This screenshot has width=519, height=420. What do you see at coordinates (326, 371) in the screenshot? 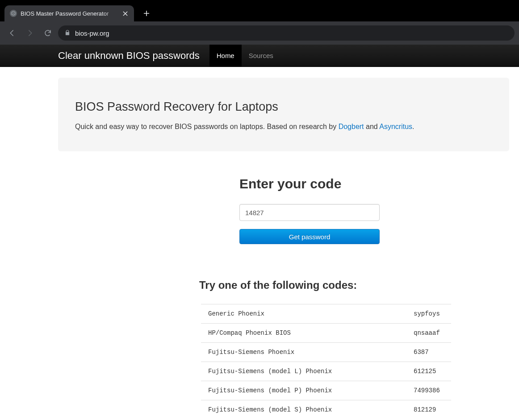
I see `table-row: Fujitsu-Siemens (model L) Phoenix612125` at bounding box center [326, 371].